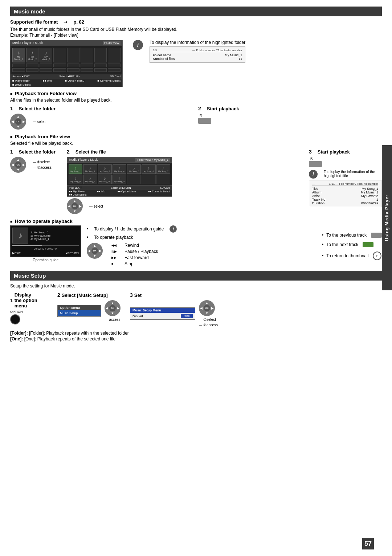 The height and width of the screenshot is (556, 392). I want to click on nav-controller-2: ▲ ▼ ◀ ▶ OK, so click(18, 165).